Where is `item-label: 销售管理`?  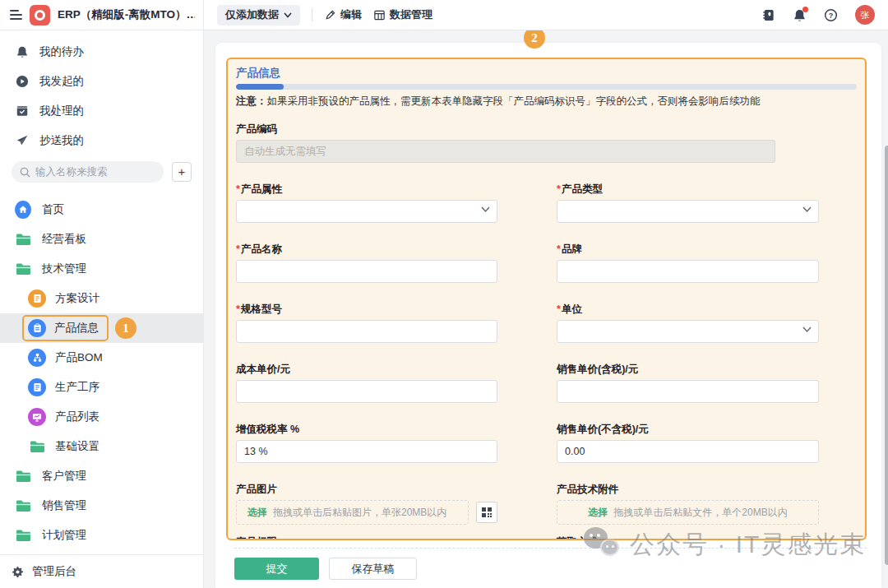 item-label: 销售管理 is located at coordinates (64, 506).